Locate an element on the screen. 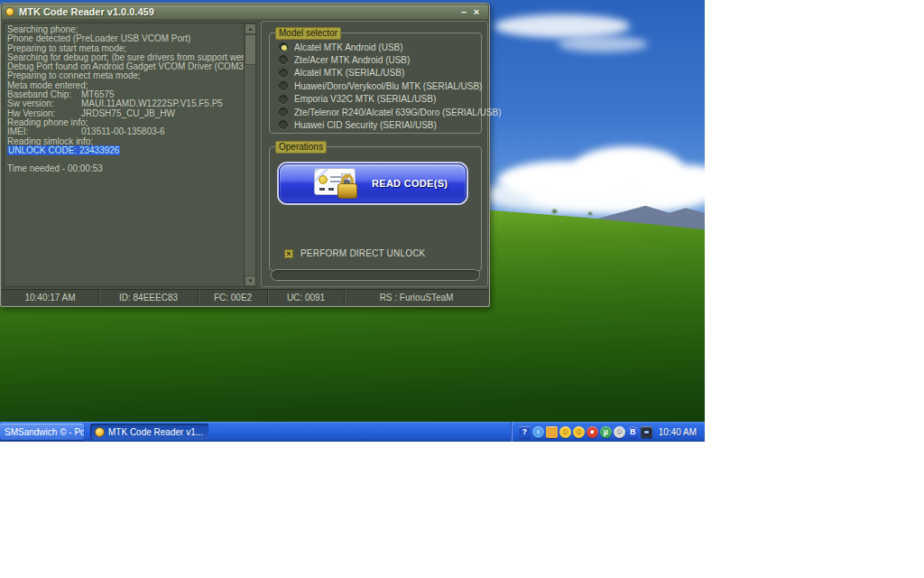 The width and height of the screenshot is (924, 578). read-codes-button-label: READ CODE(S) is located at coordinates (410, 183).